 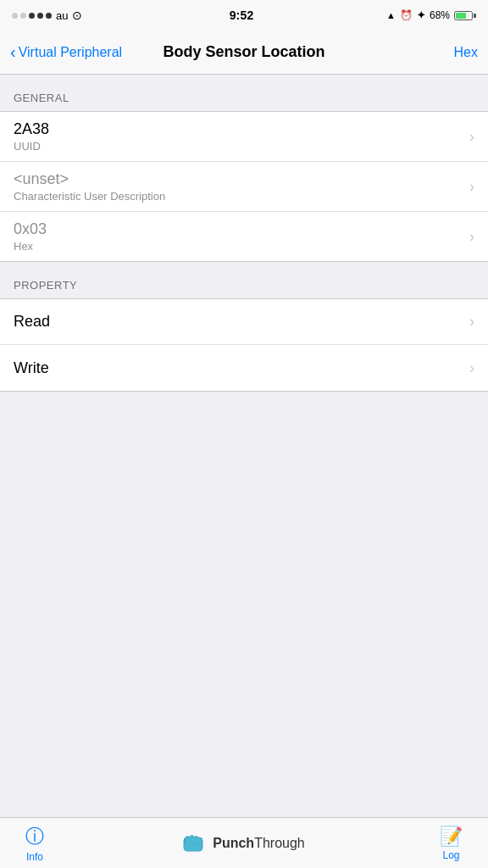 What do you see at coordinates (451, 843) in the screenshot?
I see `log-tab: 📝 Log` at bounding box center [451, 843].